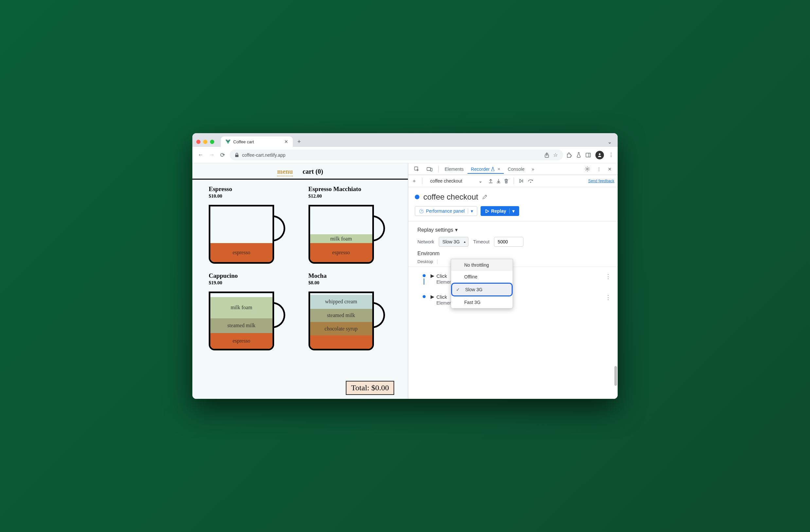  Describe the element at coordinates (601, 181) in the screenshot. I see `send-feedback-link: Send feedback` at that location.